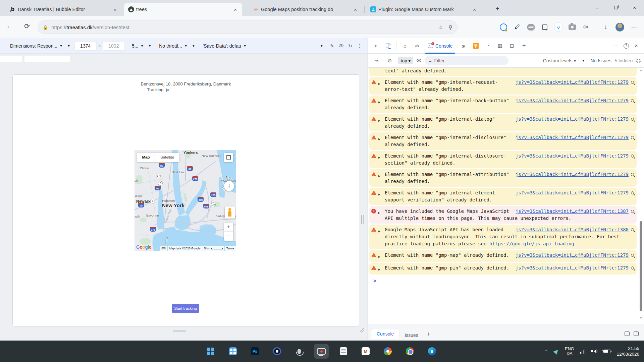  What do you see at coordinates (167, 158) in the screenshot?
I see `satellite-button: Satellite` at bounding box center [167, 158].